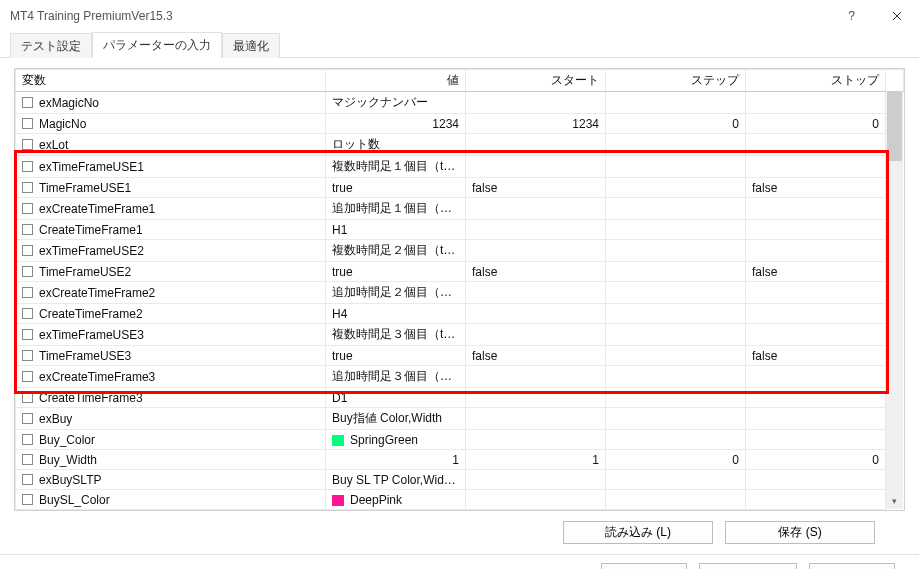 The height and width of the screenshot is (569, 919). I want to click on table-row: TimeFrameUSE1truefalsefalse, so click(460, 188).